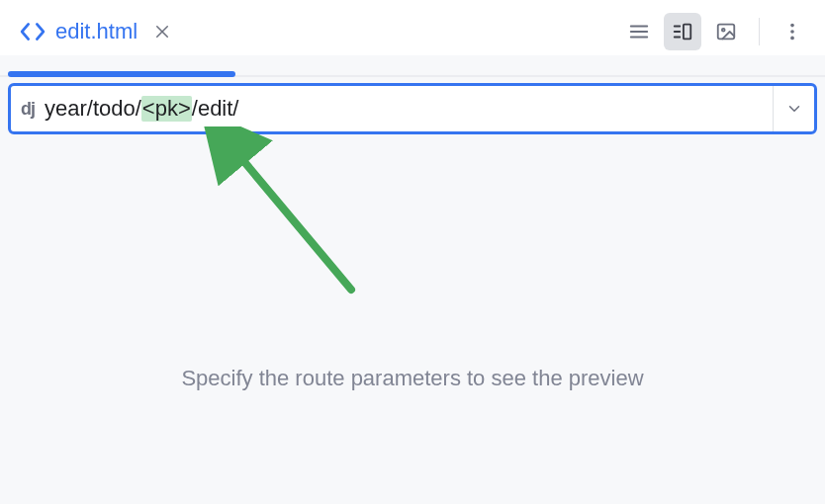 Image resolution: width=825 pixels, height=504 pixels. Describe the element at coordinates (794, 109) in the screenshot. I see `chevron-down-icon` at that location.